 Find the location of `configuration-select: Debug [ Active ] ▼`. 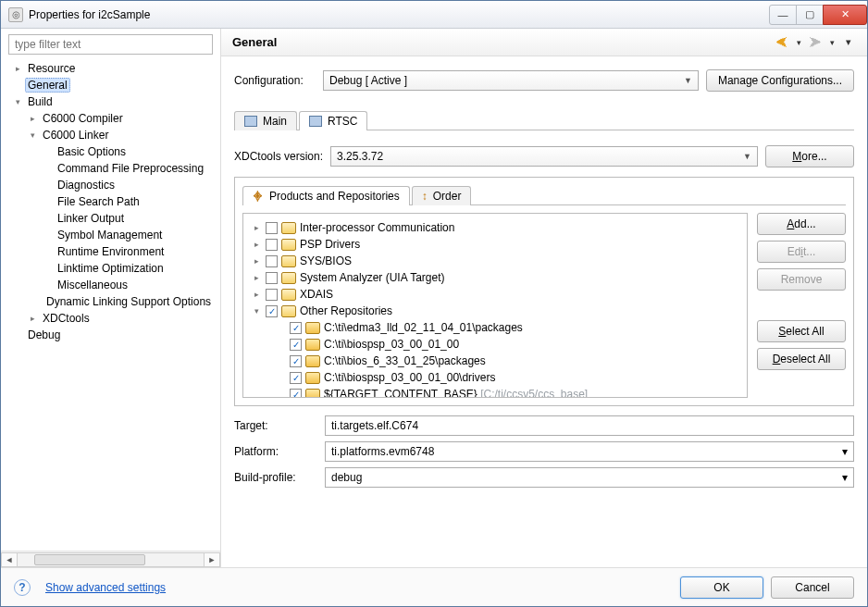

configuration-select: Debug [ Active ] ▼ is located at coordinates (511, 81).